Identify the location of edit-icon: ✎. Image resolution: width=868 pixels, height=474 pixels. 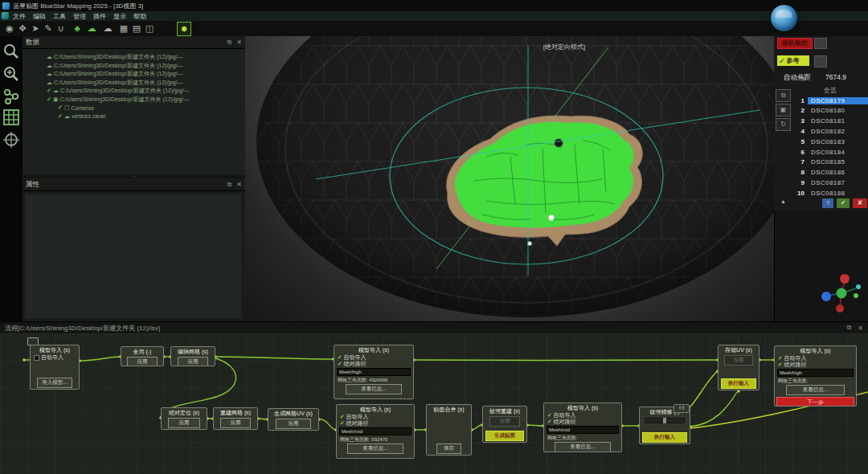
(48, 28).